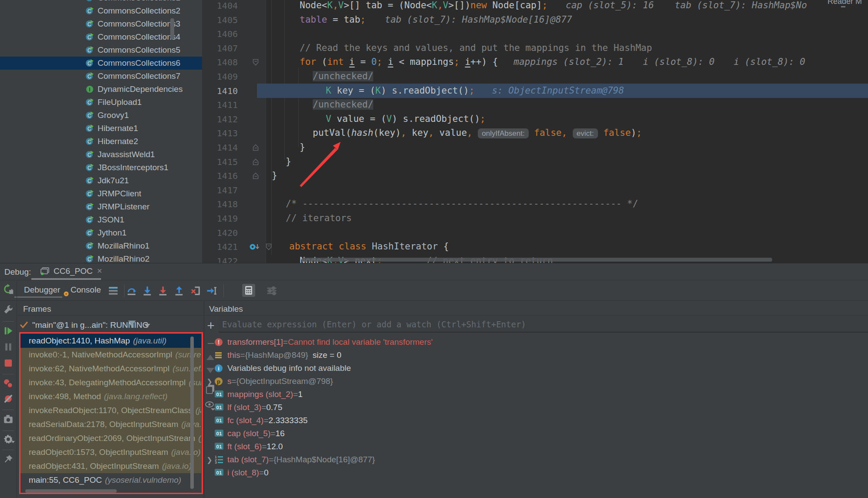 Image resolution: width=868 pixels, height=498 pixels. I want to click on variable-row: 01fc (slot_4) = 2.3333335, so click(531, 421).